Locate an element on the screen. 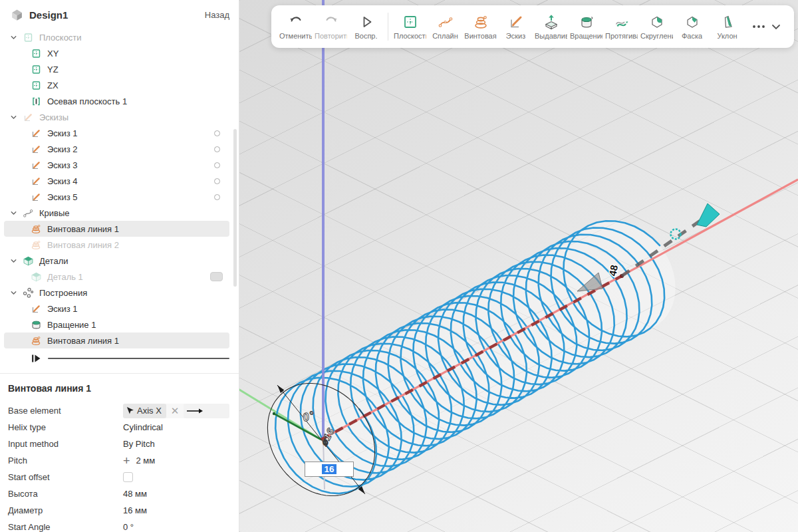  pitch-value: 2 мм is located at coordinates (146, 460).